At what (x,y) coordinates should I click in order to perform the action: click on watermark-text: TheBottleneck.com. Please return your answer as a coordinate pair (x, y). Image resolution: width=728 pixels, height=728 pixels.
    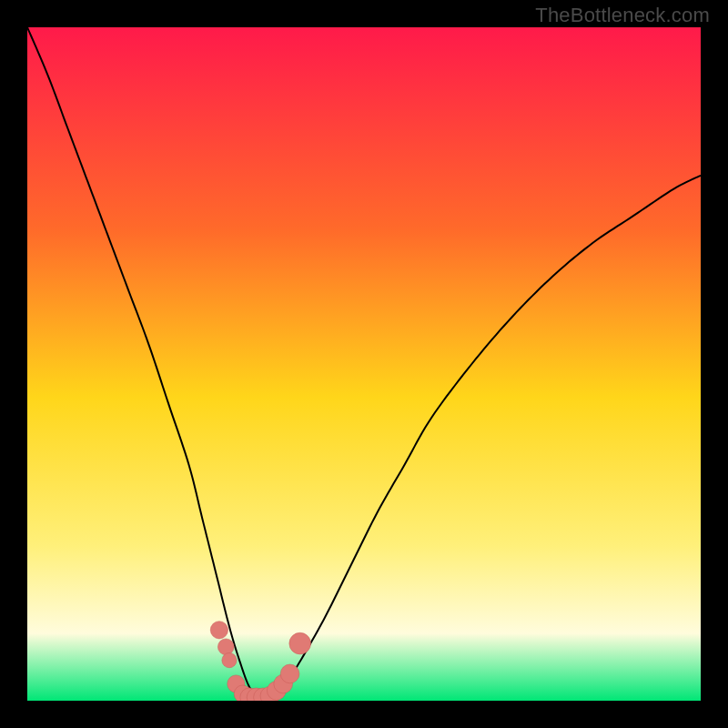
    Looking at the image, I should click on (622, 15).